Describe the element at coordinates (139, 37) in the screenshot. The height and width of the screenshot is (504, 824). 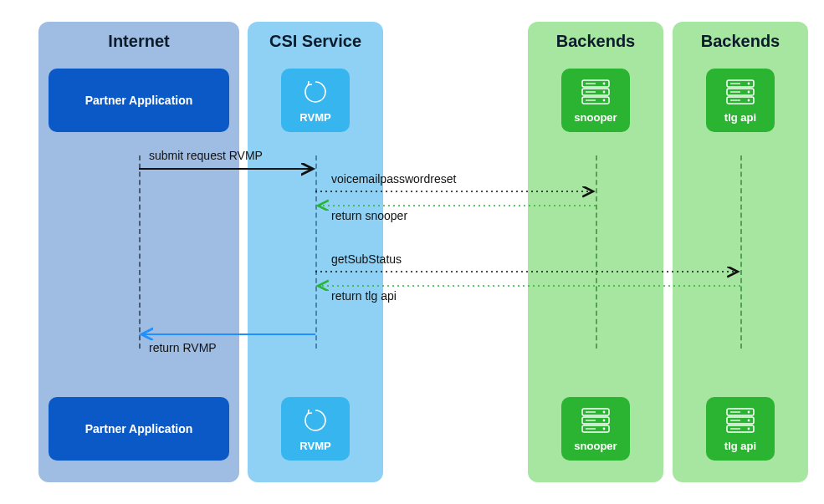
I see `lane-title-internet: Internet` at that location.